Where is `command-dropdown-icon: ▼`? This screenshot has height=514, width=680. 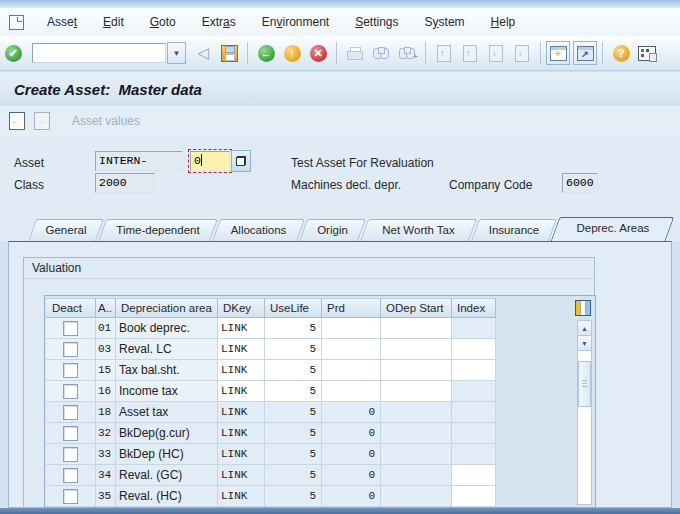
command-dropdown-icon: ▼ is located at coordinates (176, 53).